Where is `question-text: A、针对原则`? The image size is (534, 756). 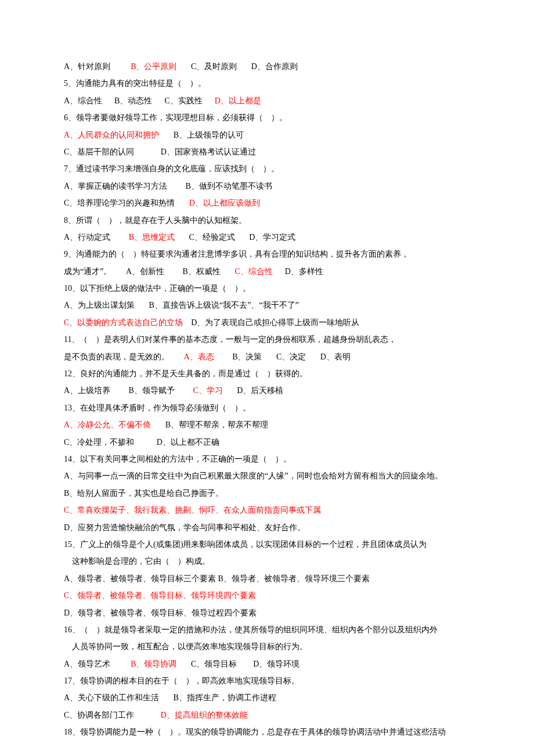 question-text: A、针对原则 is located at coordinates (98, 66).